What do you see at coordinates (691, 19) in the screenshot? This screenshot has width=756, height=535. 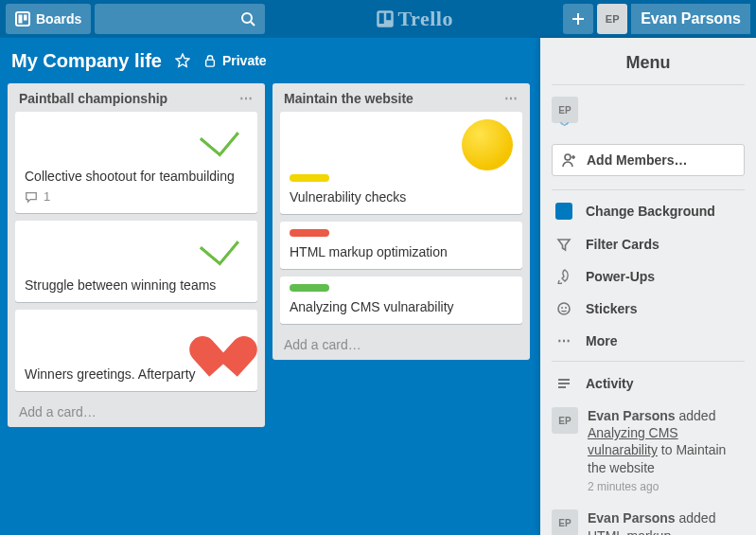 I see `user-menu: Evan Parsons` at bounding box center [691, 19].